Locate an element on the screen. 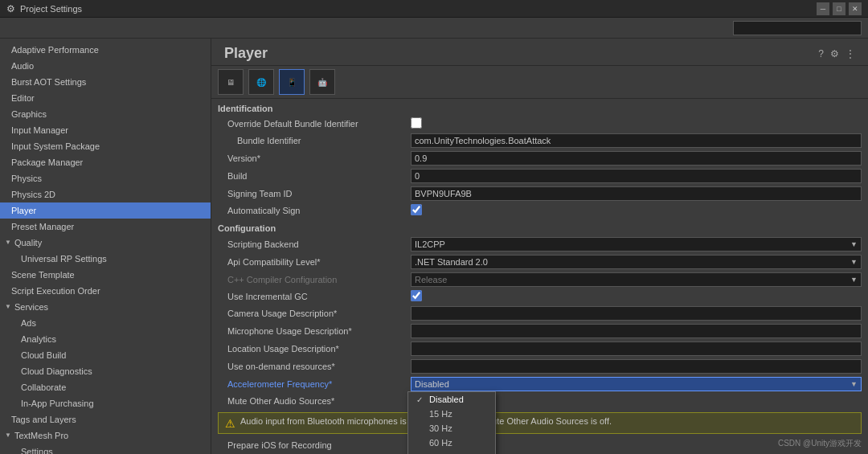 This screenshot has height=454, width=868. label-camera-usage: Camera Usage Description* is located at coordinates (314, 313).